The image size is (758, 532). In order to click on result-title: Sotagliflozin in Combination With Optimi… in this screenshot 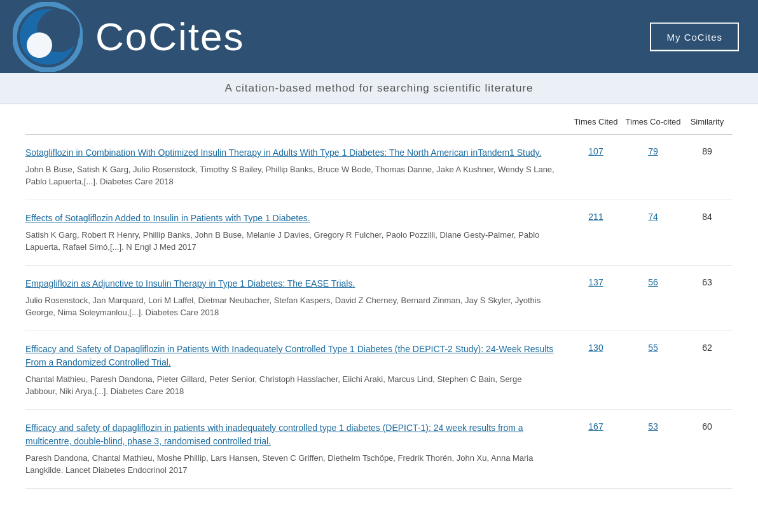, I will do `click(290, 153)`.